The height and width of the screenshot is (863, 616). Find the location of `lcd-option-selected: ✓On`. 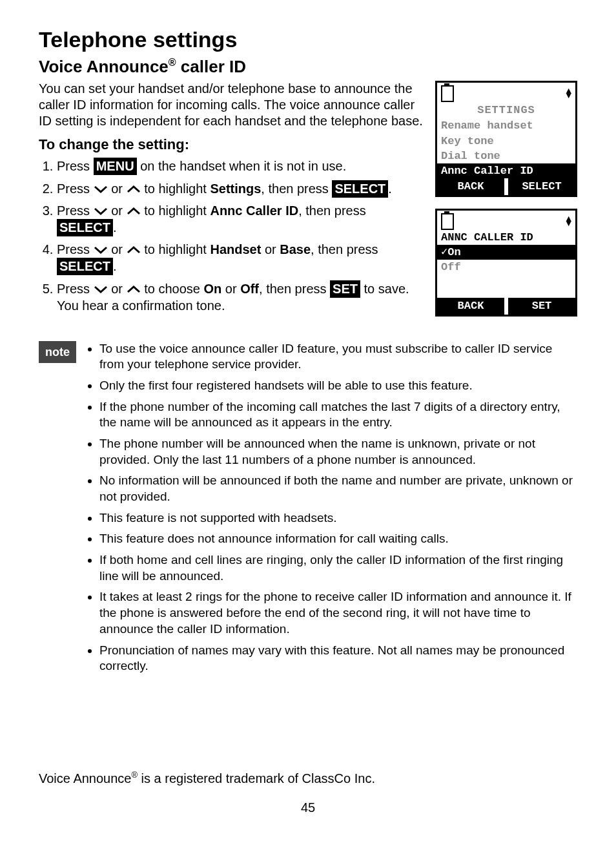

lcd-option-selected: ✓On is located at coordinates (506, 252).